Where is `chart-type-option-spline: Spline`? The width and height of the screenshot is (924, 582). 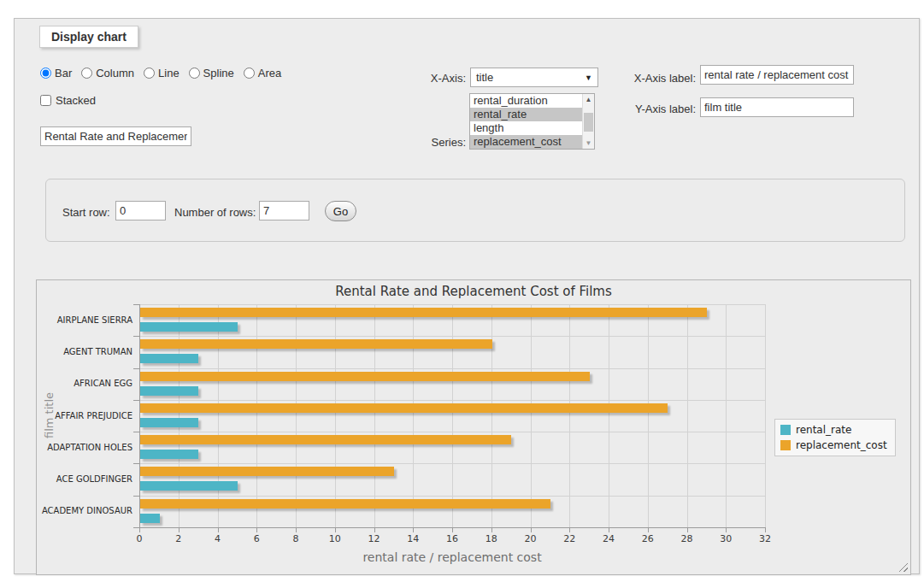 chart-type-option-spline: Spline is located at coordinates (212, 73).